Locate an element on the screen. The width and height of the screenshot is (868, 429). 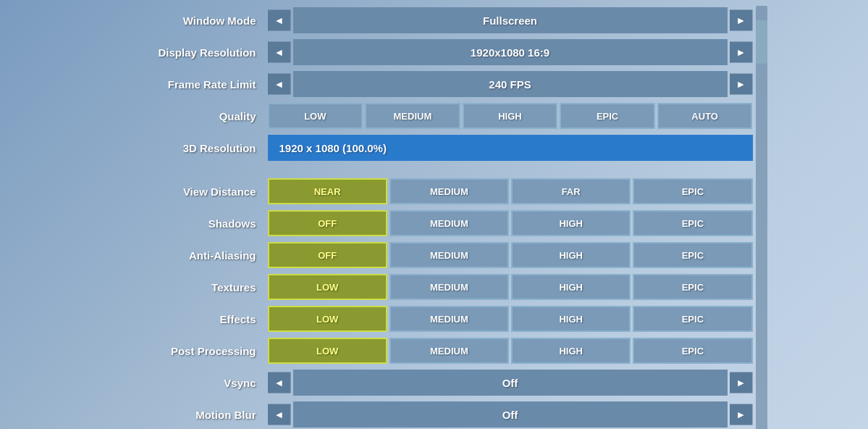
post-processing-row: Post Processing LOW MEDIUM HIGH EPIC is located at coordinates (427, 351).